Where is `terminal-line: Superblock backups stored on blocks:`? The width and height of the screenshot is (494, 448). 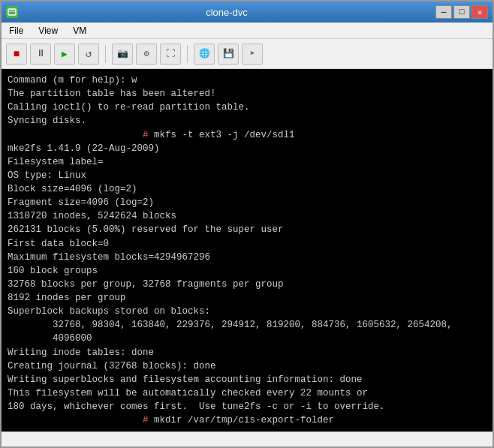 terminal-line: Superblock backups stored on blocks: is located at coordinates (247, 311).